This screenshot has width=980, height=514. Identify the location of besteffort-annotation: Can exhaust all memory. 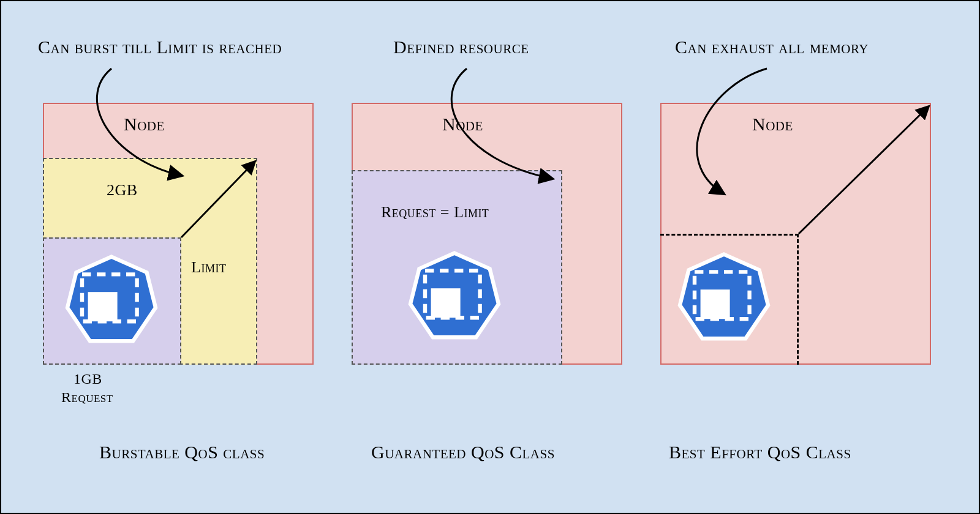
(772, 47).